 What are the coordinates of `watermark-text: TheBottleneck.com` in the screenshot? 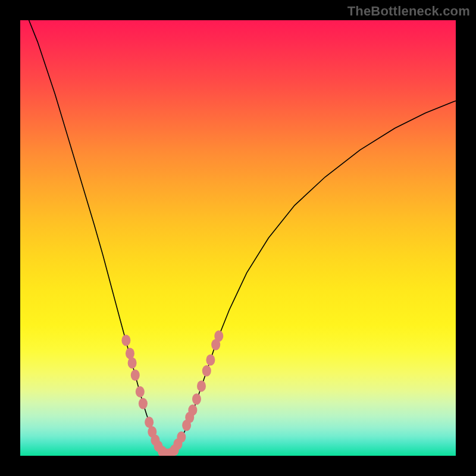 It's located at (409, 11).